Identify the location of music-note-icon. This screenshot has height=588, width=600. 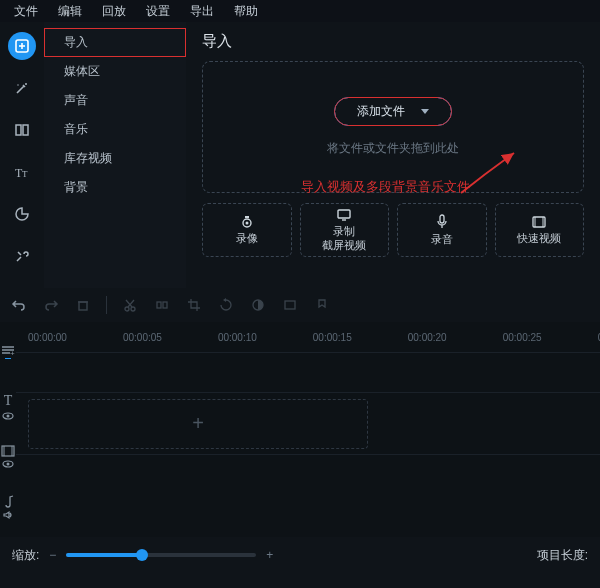
(8, 501).